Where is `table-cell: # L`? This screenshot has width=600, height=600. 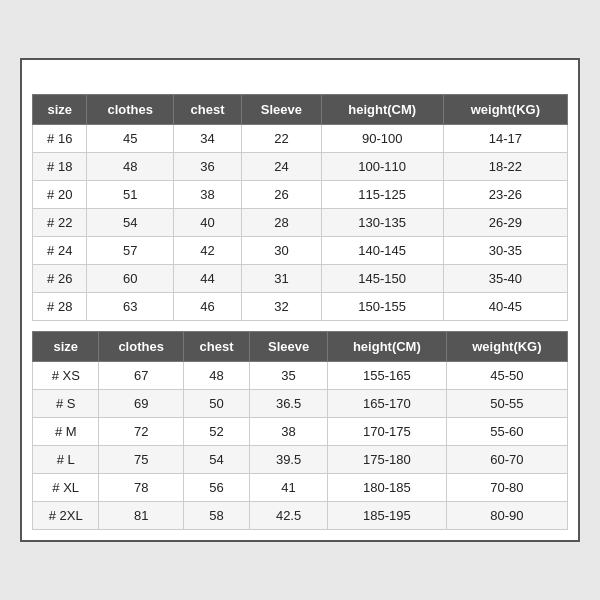
table-cell: # L is located at coordinates (66, 460).